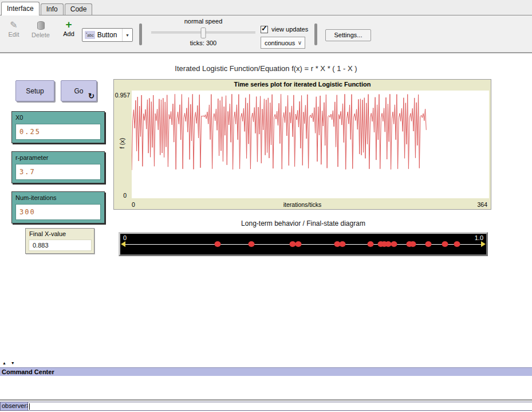  I want to click on monitor-value: 0.883, so click(60, 245).